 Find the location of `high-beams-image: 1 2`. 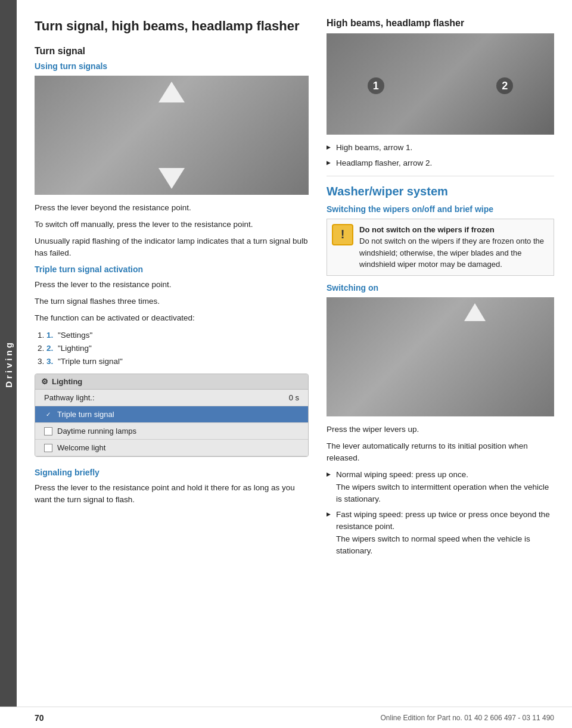

high-beams-image: 1 2 is located at coordinates (440, 84).